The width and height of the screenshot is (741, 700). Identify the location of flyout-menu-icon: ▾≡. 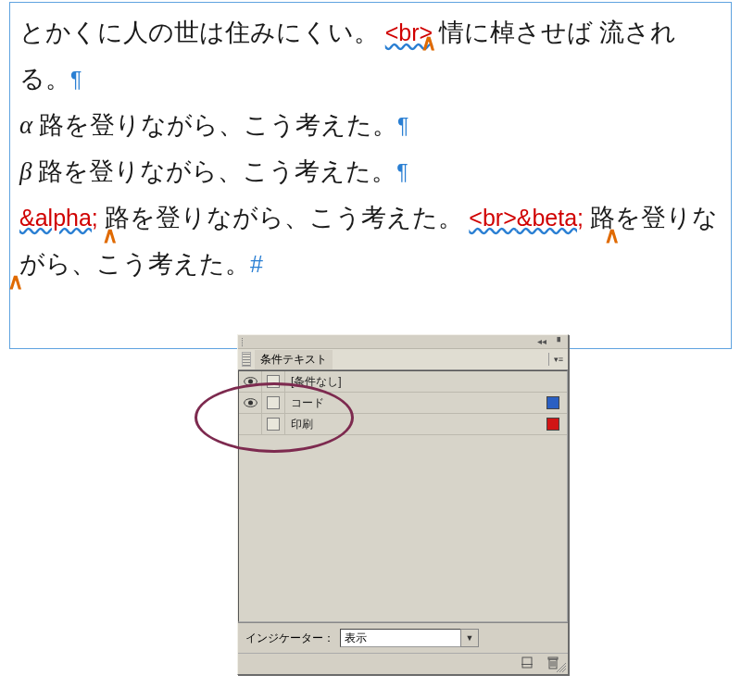
(558, 359).